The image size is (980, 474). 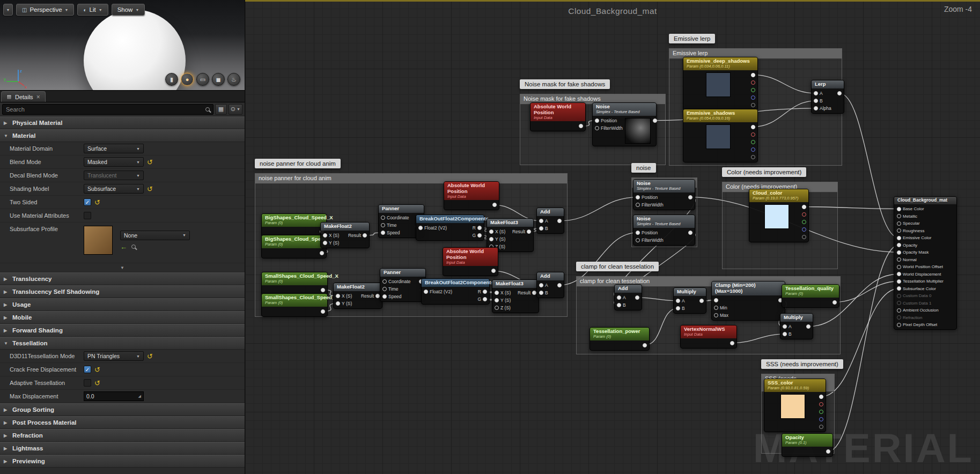 I want to click on node-awp1: Absolute World PositionInput Data, so click(x=558, y=117).